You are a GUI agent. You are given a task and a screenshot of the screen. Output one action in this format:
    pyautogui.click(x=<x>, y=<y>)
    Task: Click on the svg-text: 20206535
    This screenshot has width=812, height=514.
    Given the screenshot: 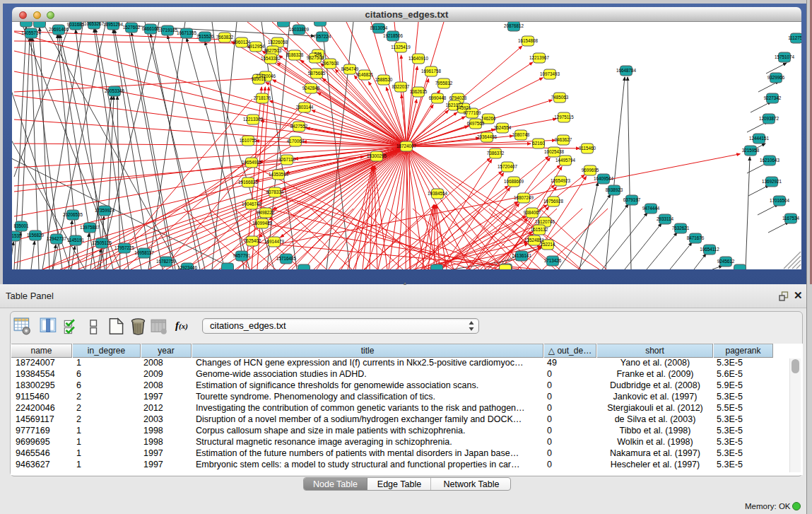 What is the action you would take?
    pyautogui.click(x=73, y=215)
    